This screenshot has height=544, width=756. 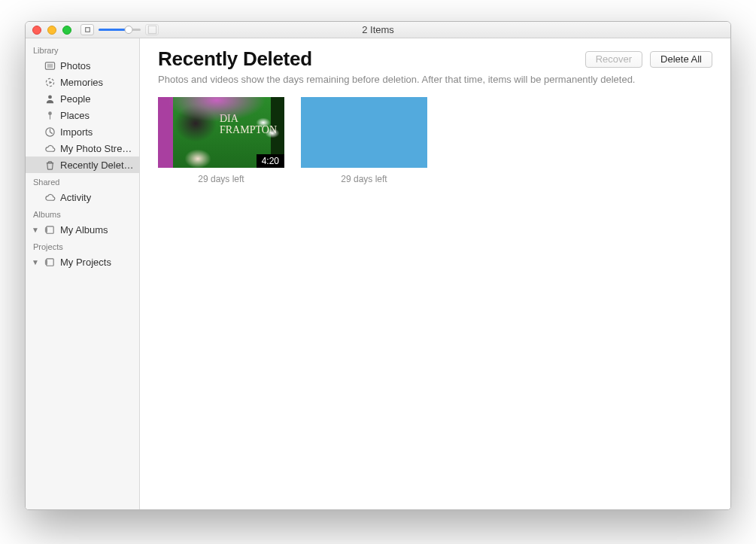 What do you see at coordinates (120, 30) in the screenshot?
I see `toolbar-controls` at bounding box center [120, 30].